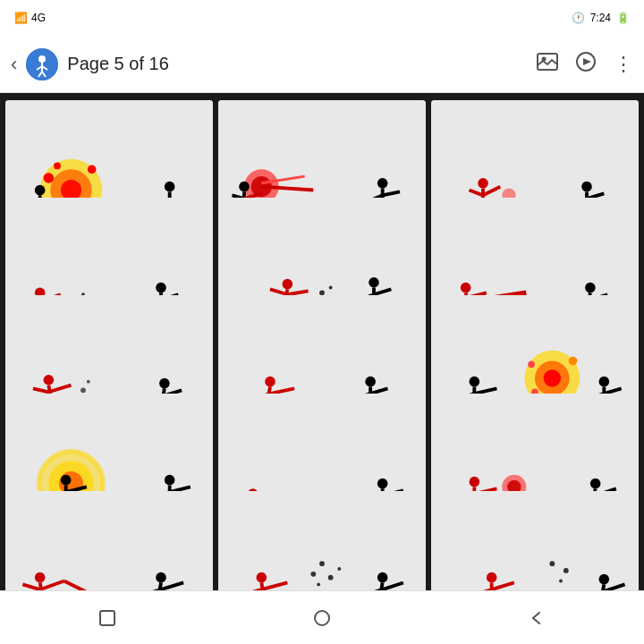 The width and height of the screenshot is (644, 644). Describe the element at coordinates (297, 64) in the screenshot. I see `page-title: Page 5 of 16` at that location.